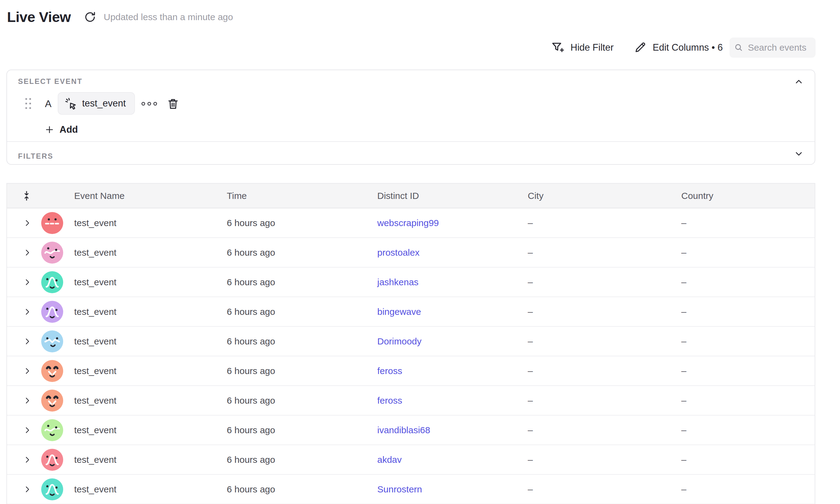 The height and width of the screenshot is (504, 840). What do you see at coordinates (29, 104) in the screenshot?
I see `drag-dots-icon` at bounding box center [29, 104].